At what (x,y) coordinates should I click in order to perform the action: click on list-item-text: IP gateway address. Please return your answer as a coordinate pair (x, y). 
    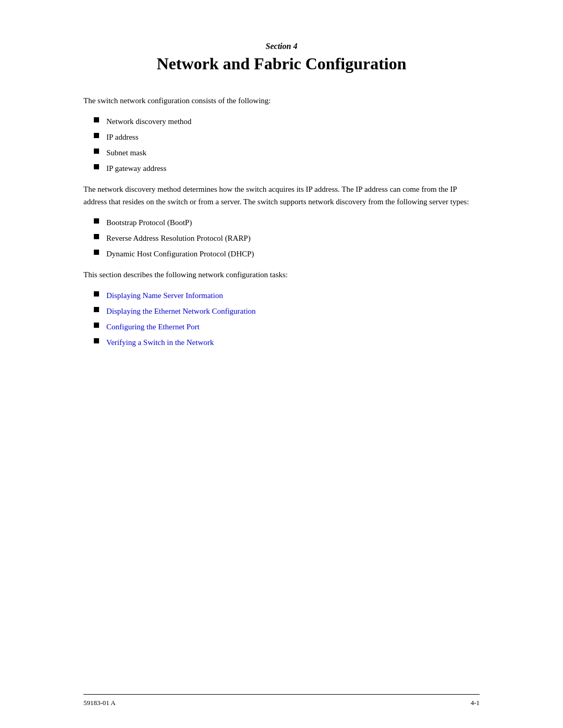
    Looking at the image, I should click on (137, 168).